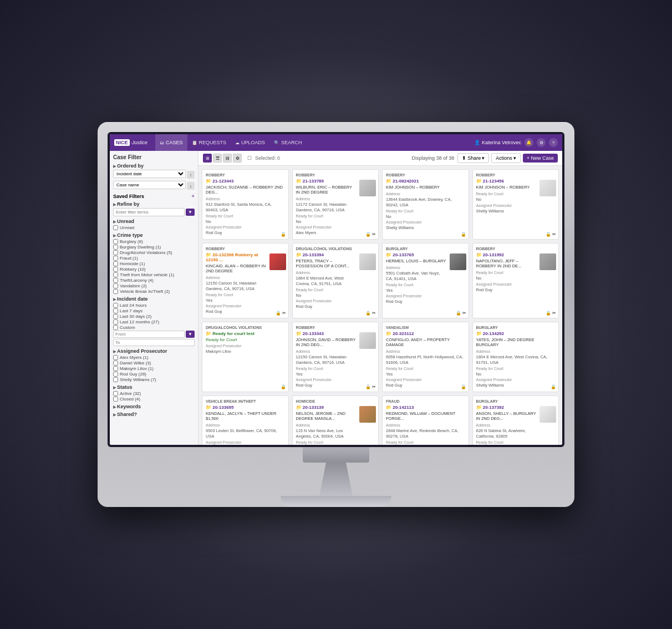 The width and height of the screenshot is (672, 629). Describe the element at coordinates (115, 374) in the screenshot. I see `cb-rod` at that location.